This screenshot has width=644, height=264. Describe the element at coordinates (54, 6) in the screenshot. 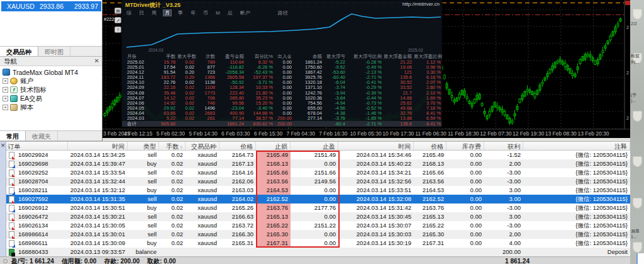

I see `bid-price: 2933.86` at that location.